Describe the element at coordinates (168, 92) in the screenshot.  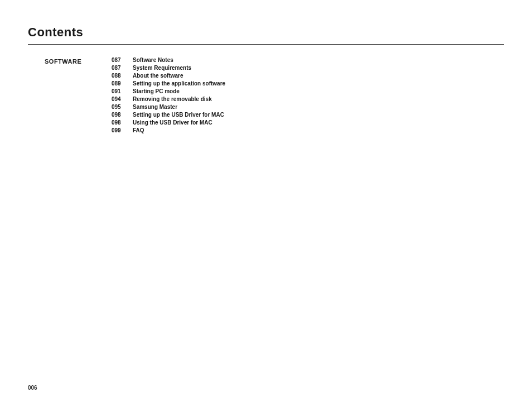
I see `table-row: 091Starting PC mode` at that location.